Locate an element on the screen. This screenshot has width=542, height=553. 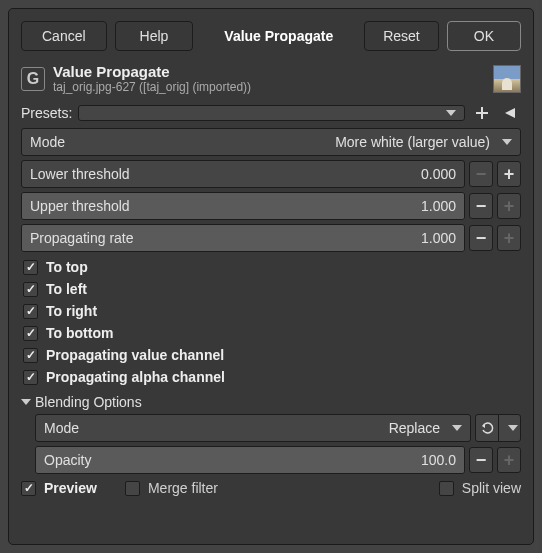
lower-threshold-decrement: − is located at coordinates (481, 174).